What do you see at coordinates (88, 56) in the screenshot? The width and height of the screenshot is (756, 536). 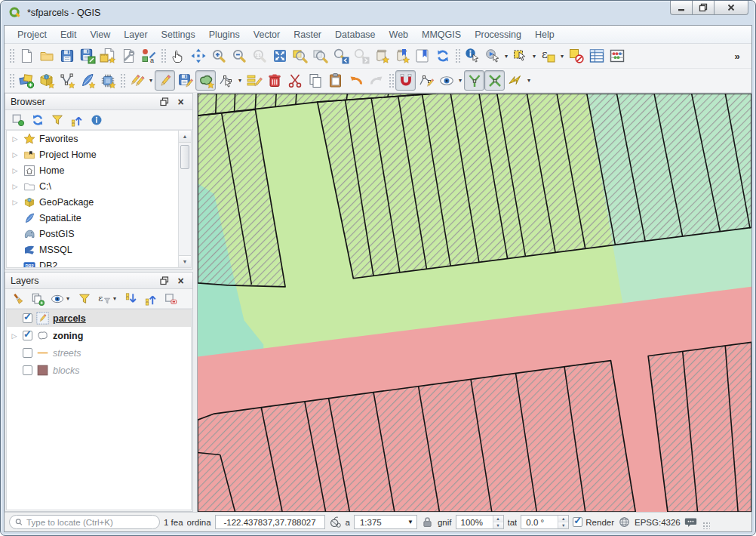 I see `save-project-as-button` at bounding box center [88, 56].